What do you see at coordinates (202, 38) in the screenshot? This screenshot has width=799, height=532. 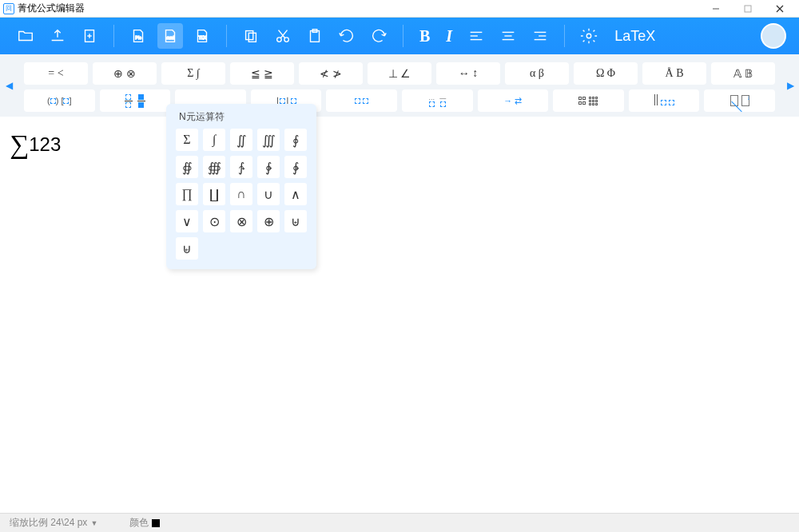 I see `svg-text: TEX` at bounding box center [202, 38].